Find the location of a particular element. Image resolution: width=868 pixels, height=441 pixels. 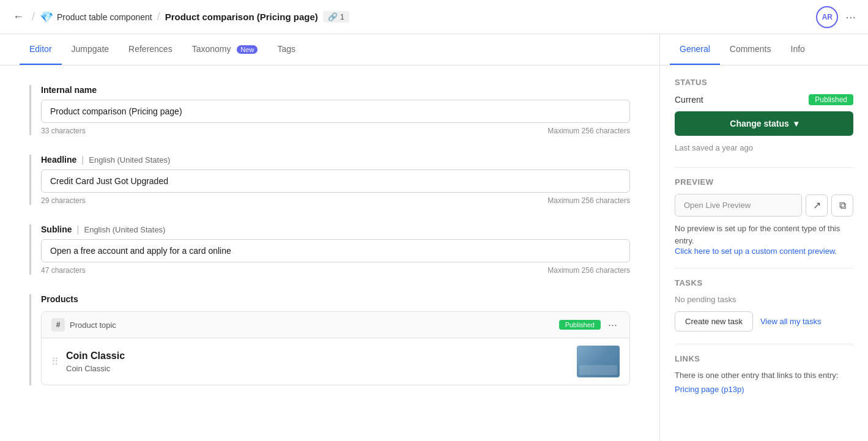

status-row: Current Published is located at coordinates (764, 100).